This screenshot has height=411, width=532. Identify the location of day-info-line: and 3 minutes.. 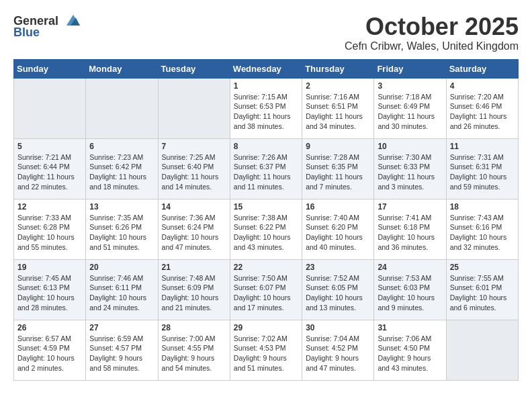
(400, 187).